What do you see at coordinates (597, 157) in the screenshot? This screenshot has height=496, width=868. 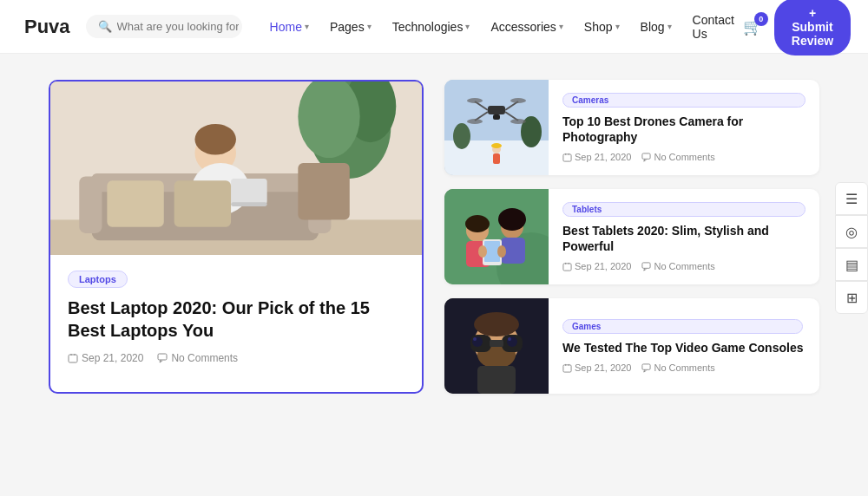 I see `article-date-0: Sep 21, 2020` at bounding box center [597, 157].